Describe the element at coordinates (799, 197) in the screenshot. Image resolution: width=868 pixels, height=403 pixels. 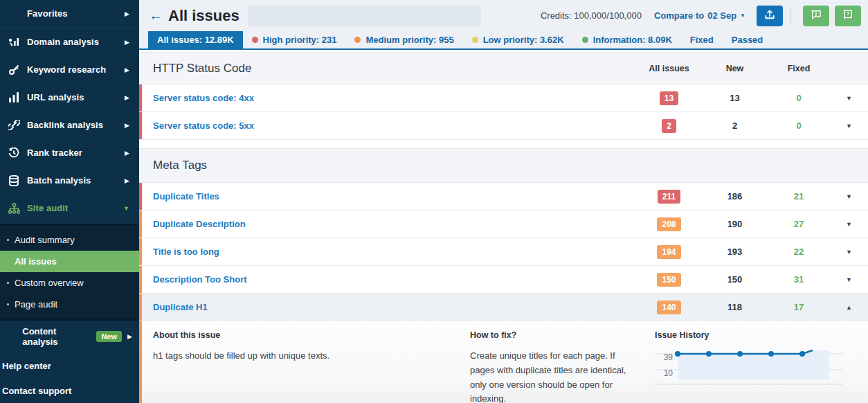
I see `fixed-count: 21` at that location.